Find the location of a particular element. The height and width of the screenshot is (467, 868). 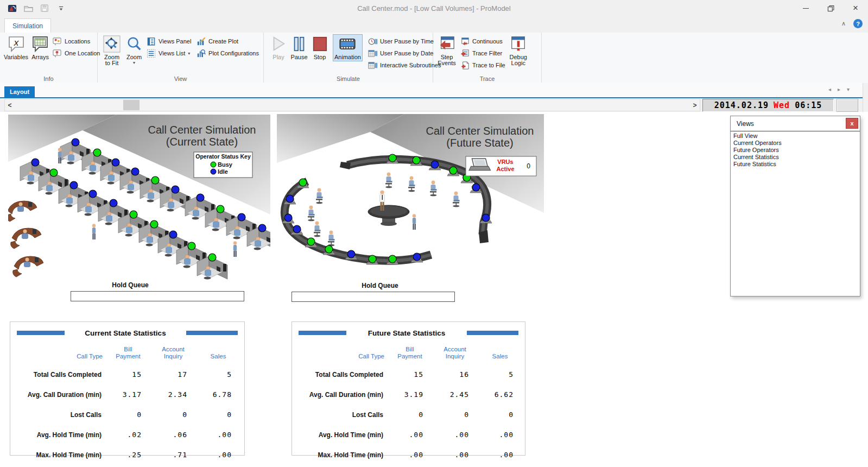

arrays-button: Arrays is located at coordinates (40, 48).